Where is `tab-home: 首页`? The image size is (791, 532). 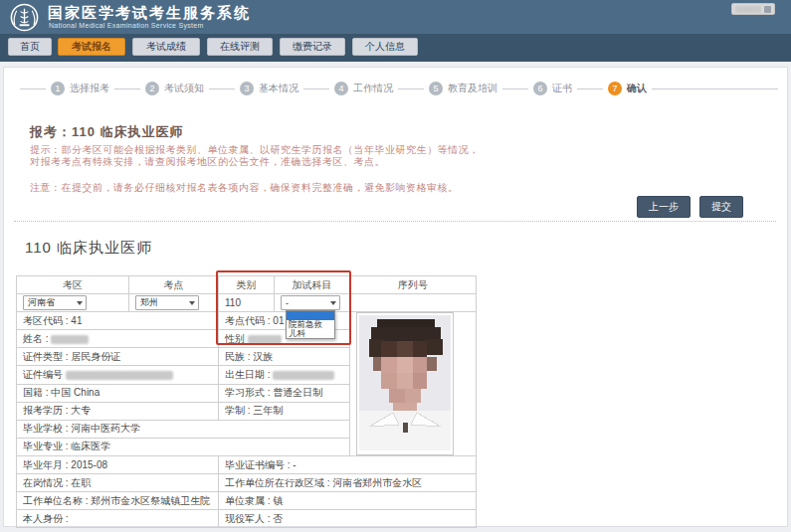 tab-home: 首页 is located at coordinates (30, 47).